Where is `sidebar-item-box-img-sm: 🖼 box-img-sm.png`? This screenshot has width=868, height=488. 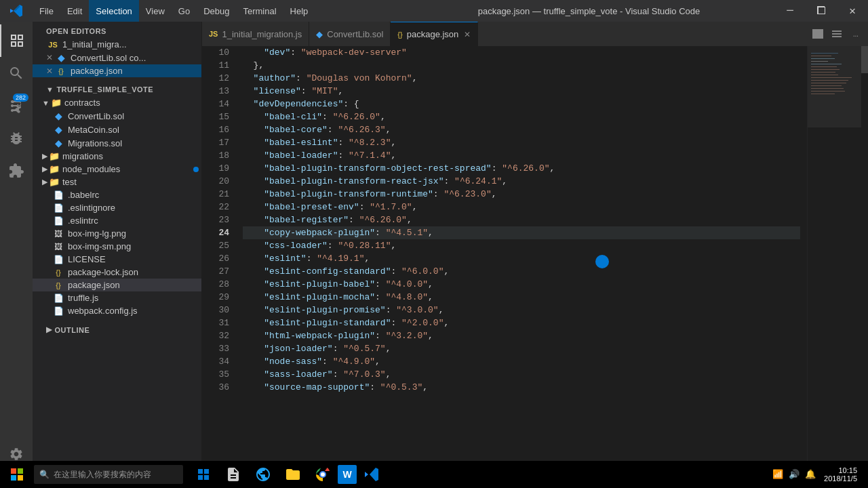 sidebar-item-box-img-sm: 🖼 box-img-sm.png is located at coordinates (117, 247).